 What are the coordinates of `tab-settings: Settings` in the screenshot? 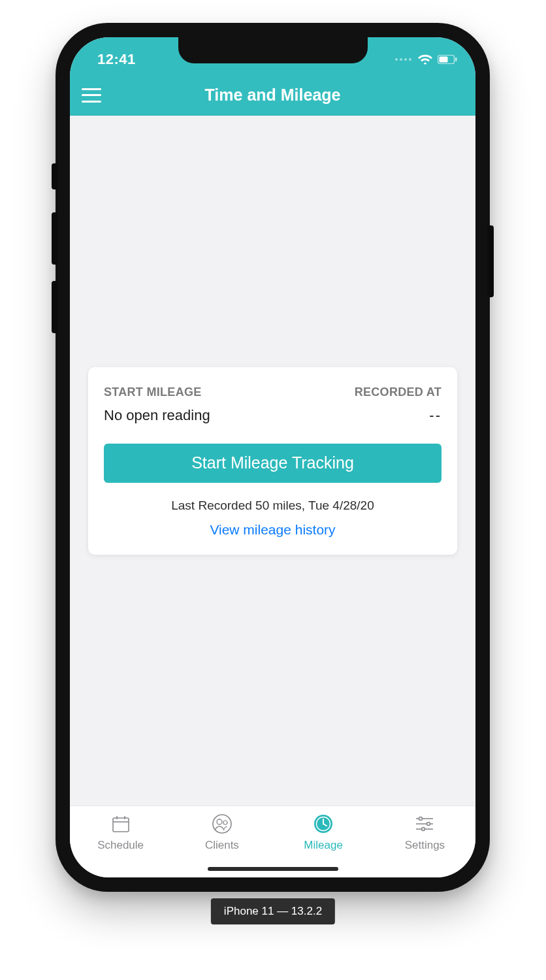 It's located at (425, 832).